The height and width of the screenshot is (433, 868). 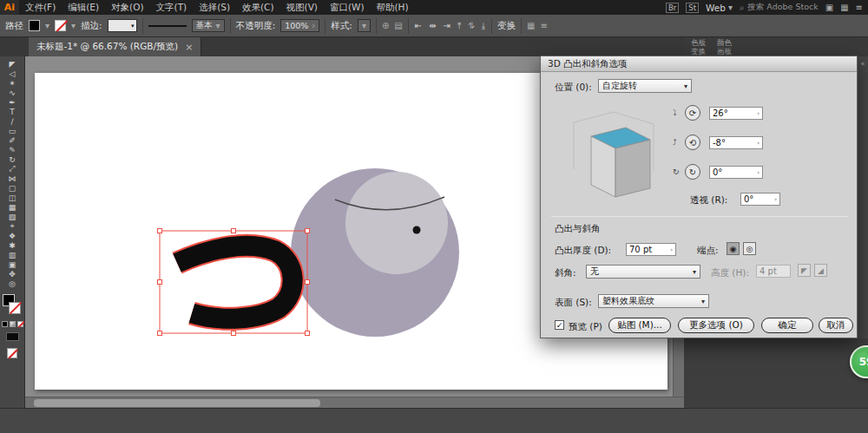 What do you see at coordinates (12, 111) in the screenshot?
I see `type-tool: T` at bounding box center [12, 111].